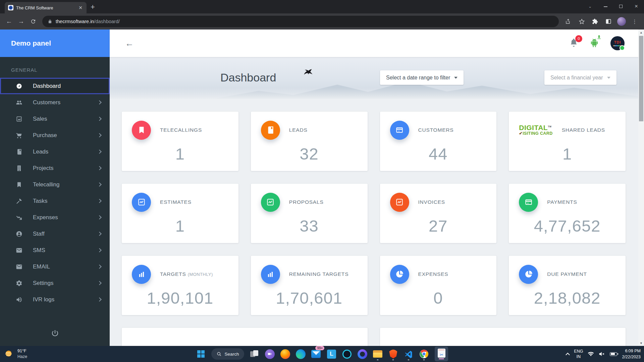 The height and width of the screenshot is (362, 644). I want to click on stat-card-expenses: EXPENSES 0, so click(438, 286).